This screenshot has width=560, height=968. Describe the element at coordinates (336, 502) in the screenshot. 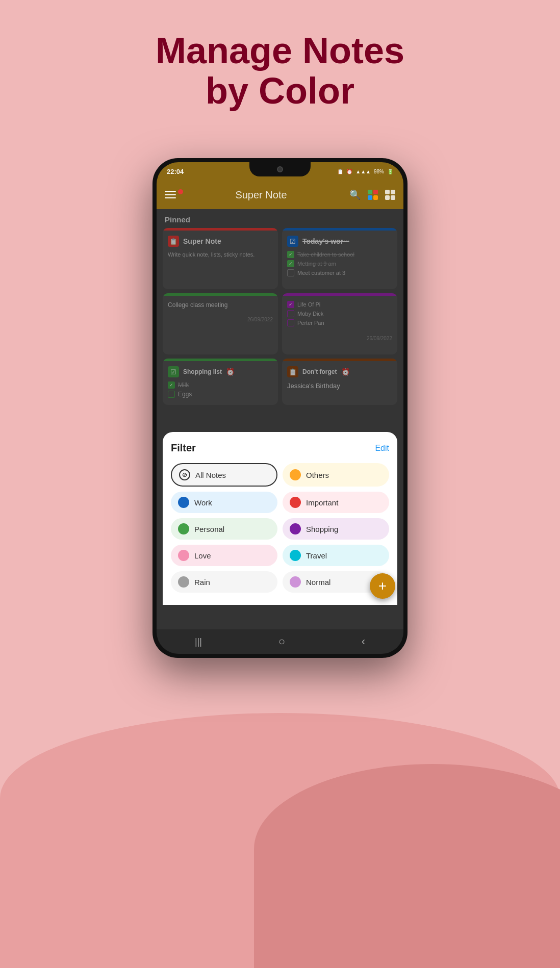

I see `filter-important: Important` at that location.